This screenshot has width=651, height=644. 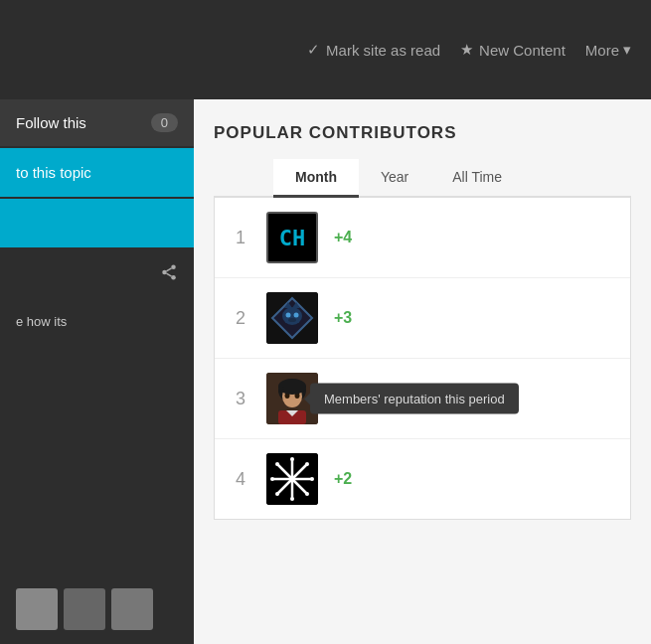 What do you see at coordinates (241, 318) in the screenshot?
I see `rank-2: 2` at bounding box center [241, 318].